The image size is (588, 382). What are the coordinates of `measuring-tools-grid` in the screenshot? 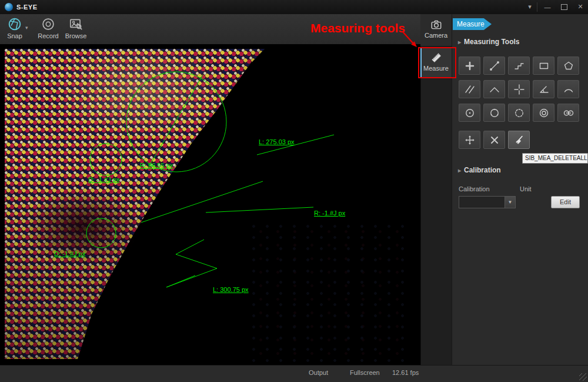 It's located at (519, 89).